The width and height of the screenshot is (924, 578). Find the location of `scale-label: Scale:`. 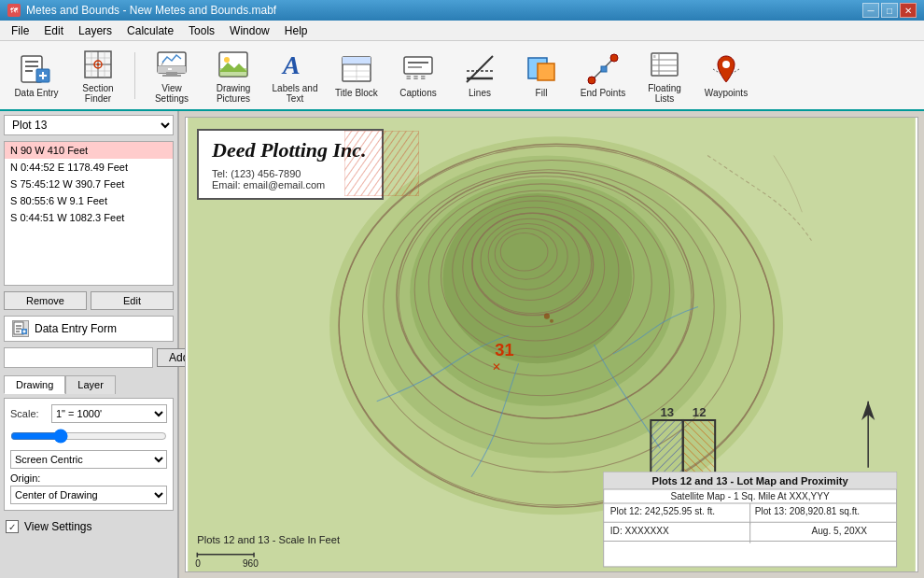

scale-label: Scale: is located at coordinates (29, 414).